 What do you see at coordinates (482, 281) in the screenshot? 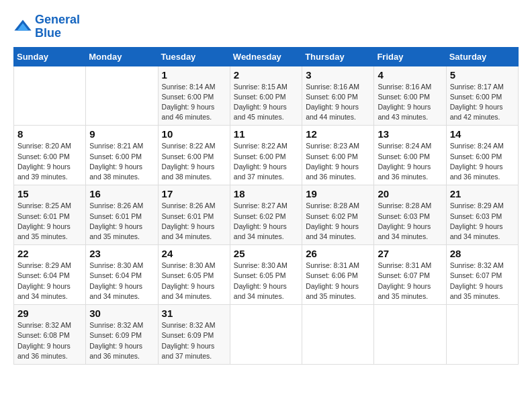
I see `day-info: Sunrise: 8:32 AMSunset: 6:07 PMDaylight:…` at bounding box center [482, 281].